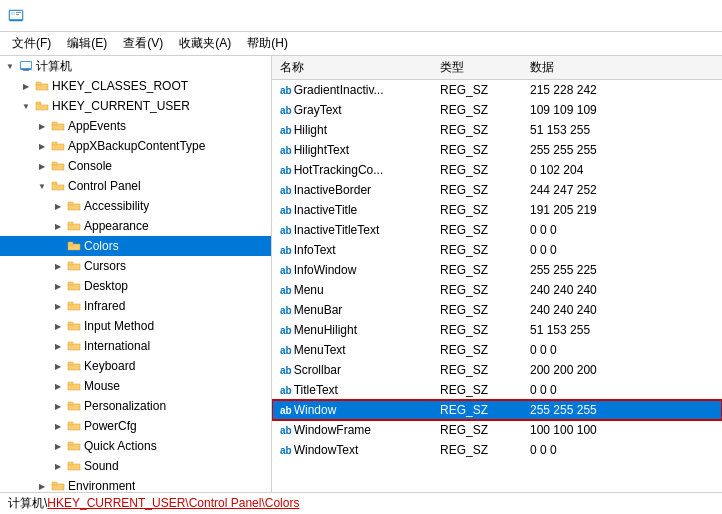 The width and height of the screenshot is (722, 514). Describe the element at coordinates (622, 370) in the screenshot. I see `cell-data-14: 200 200 200` at that location.